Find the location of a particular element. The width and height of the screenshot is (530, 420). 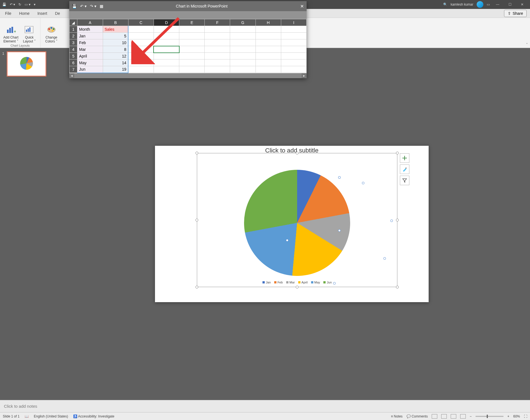

scroll-right-icon: ► is located at coordinates (304, 76).